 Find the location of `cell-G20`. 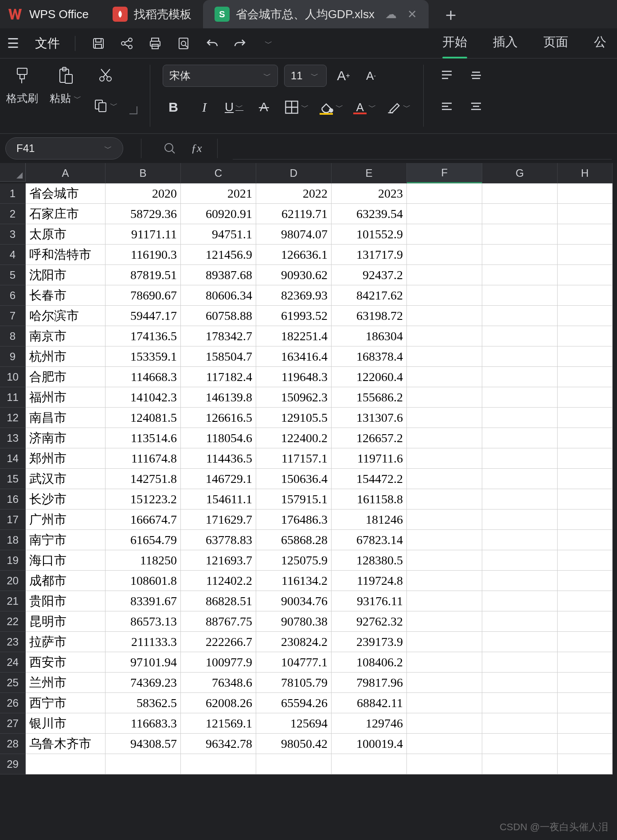

cell-G20 is located at coordinates (520, 581).